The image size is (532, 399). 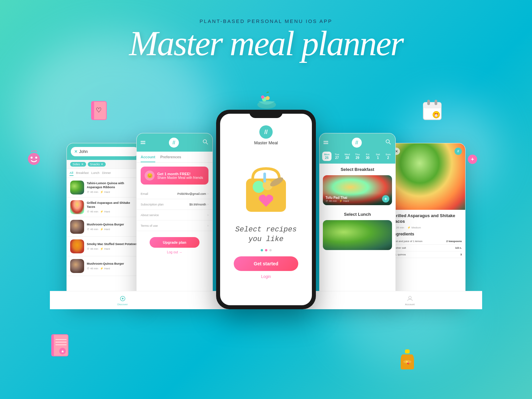 What do you see at coordinates (71, 173) in the screenshot?
I see `cat-tab-all: All` at bounding box center [71, 173].